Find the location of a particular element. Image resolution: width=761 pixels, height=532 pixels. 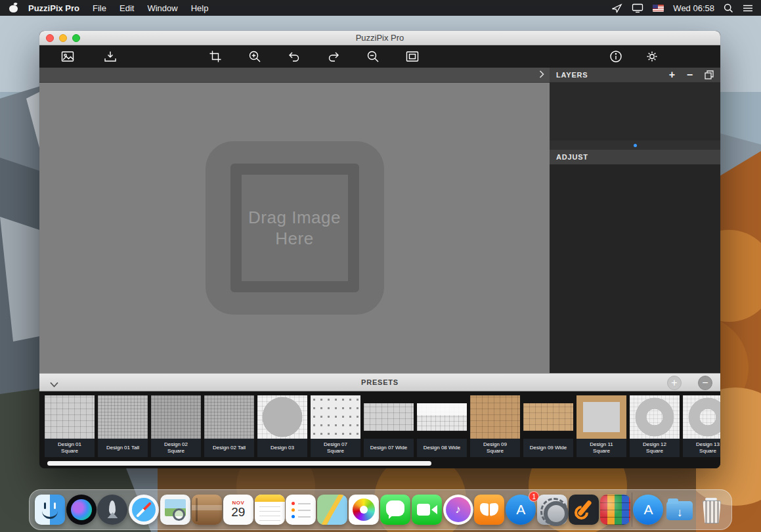

dock-icon-finder is located at coordinates (50, 510).